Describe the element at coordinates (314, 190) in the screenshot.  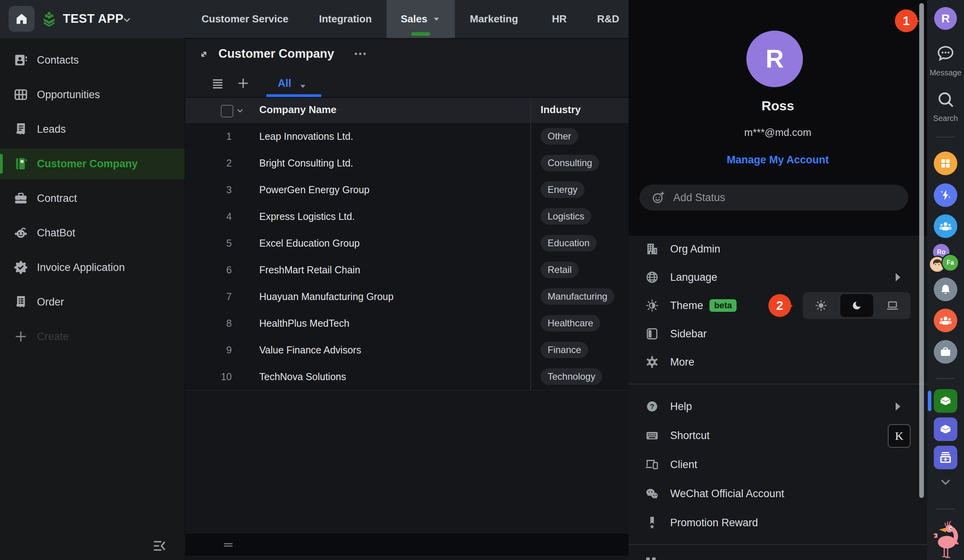
I see `company-name-cell: PowerGen Energy Group` at that location.